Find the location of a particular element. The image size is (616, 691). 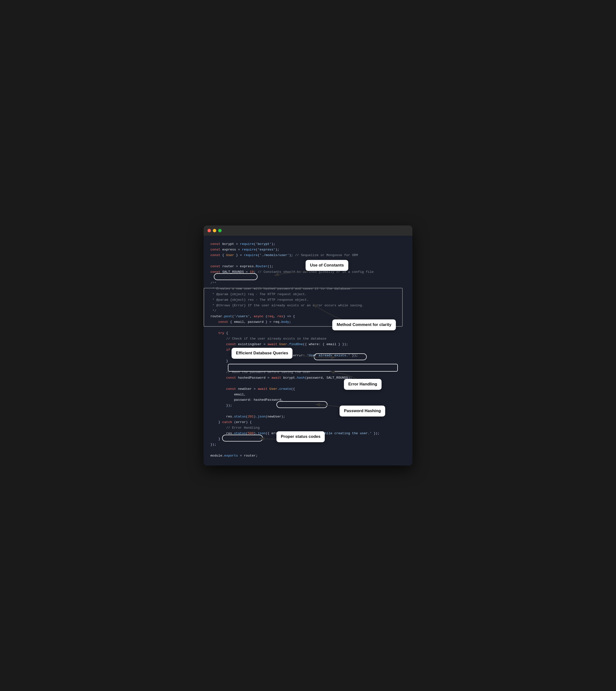

code-line-blank2 is located at coordinates (308, 278).